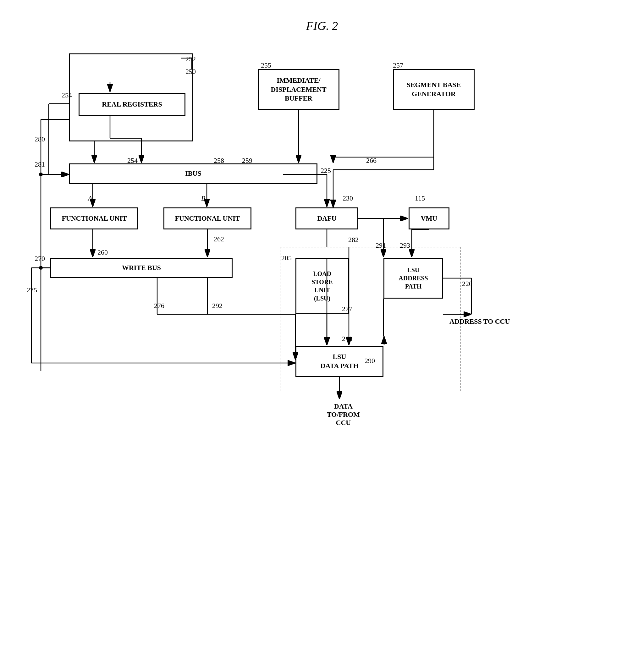 This screenshot has height=655, width=644. What do you see at coordinates (94, 218) in the screenshot?
I see `functional-unit-a-block: FUNCTIONAL UNIT` at bounding box center [94, 218].